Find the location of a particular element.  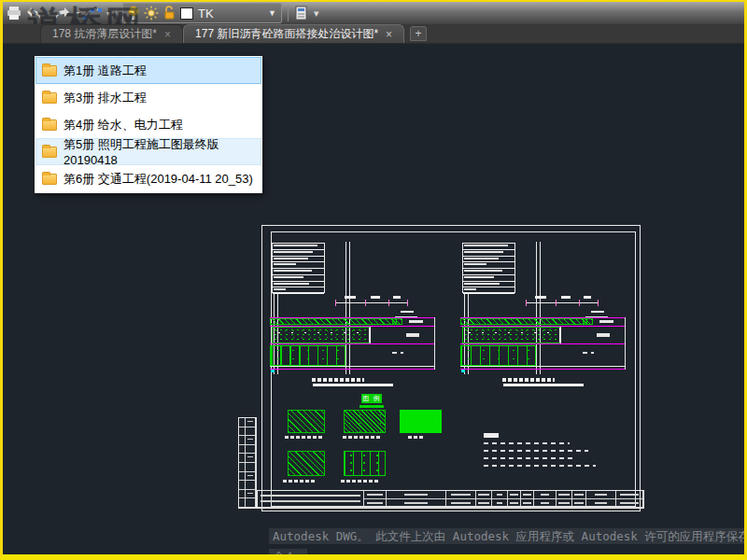

menu-item-vol5: 第5册 照明工程施工图最终版20190418 is located at coordinates (148, 151).